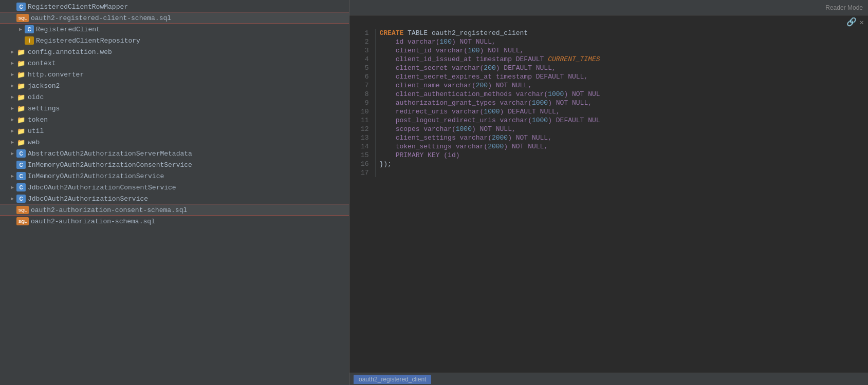  What do you see at coordinates (608, 33) in the screenshot?
I see `code-line: 1CREATE TABLE oauth2_registered_client` at bounding box center [608, 33].